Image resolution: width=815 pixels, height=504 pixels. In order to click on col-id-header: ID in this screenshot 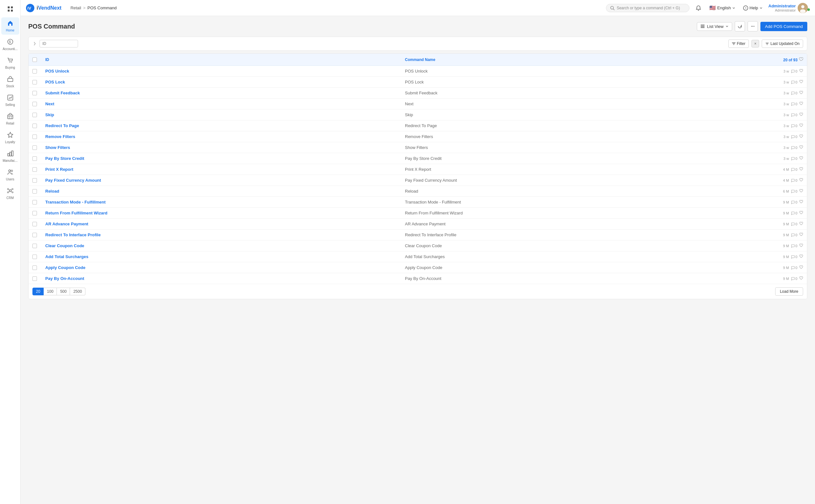, I will do `click(225, 60)`.